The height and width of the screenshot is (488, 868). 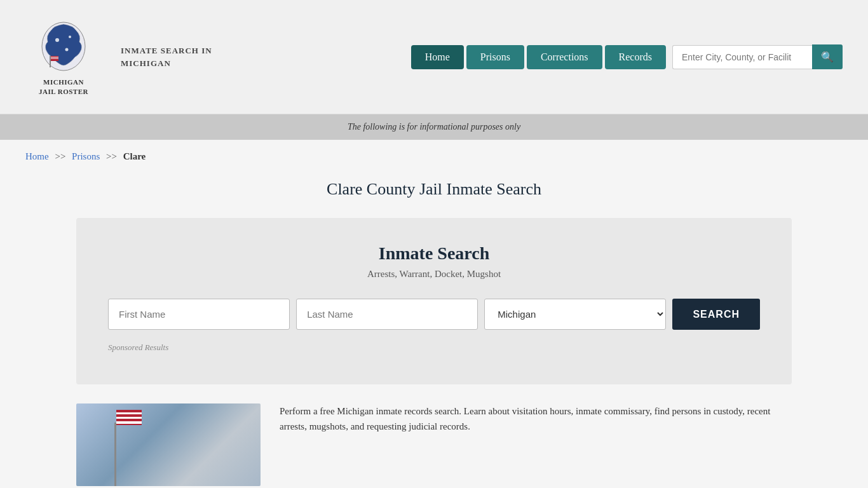 I want to click on breadcrumb-sep2: >>, so click(x=112, y=156).